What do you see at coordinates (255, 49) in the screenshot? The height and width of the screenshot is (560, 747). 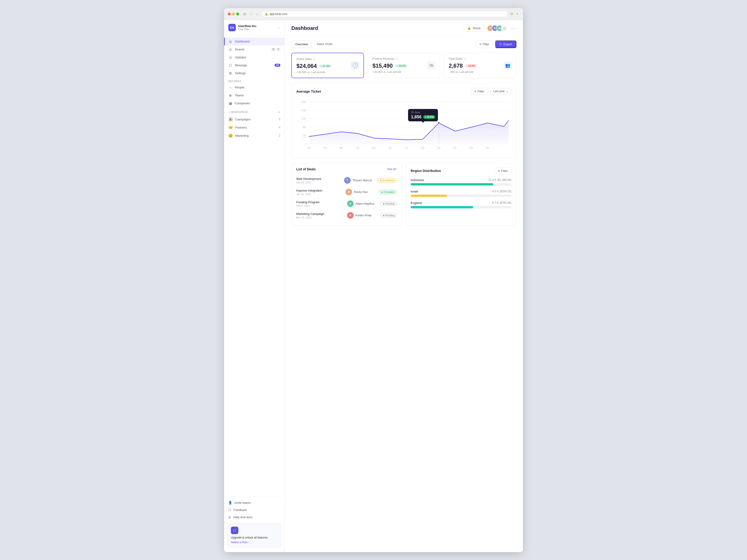 I see `sidebar-item-search: ⊙ Search ⌘ K` at bounding box center [255, 49].